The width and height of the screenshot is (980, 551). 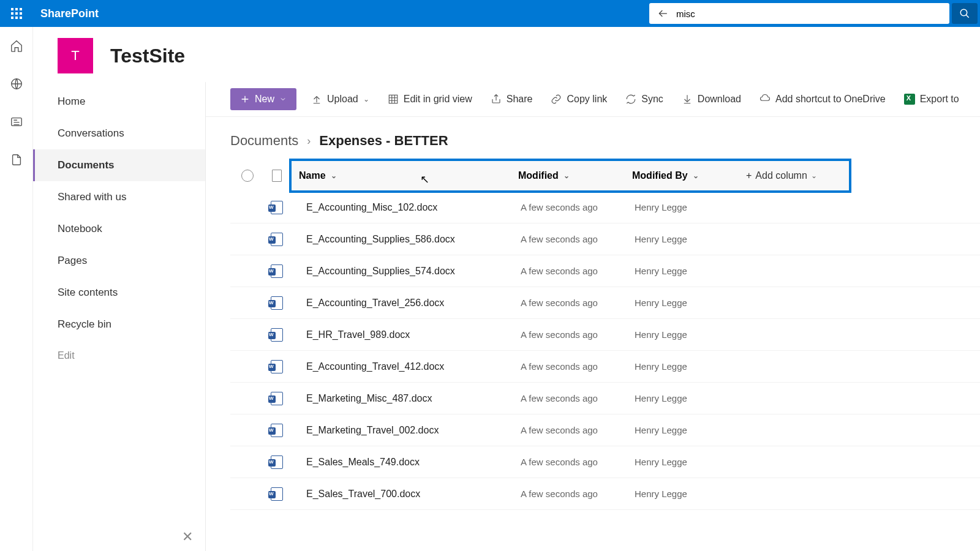 What do you see at coordinates (605, 239) in the screenshot?
I see `table-row: E_Accounting_Supplies_586.docx A few sec…` at bounding box center [605, 239].